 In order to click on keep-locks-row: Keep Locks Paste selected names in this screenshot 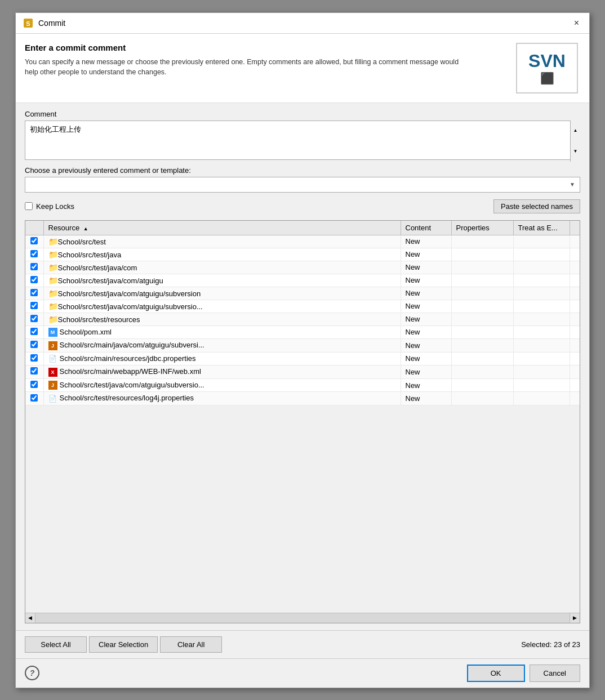, I will do `click(302, 206)`.